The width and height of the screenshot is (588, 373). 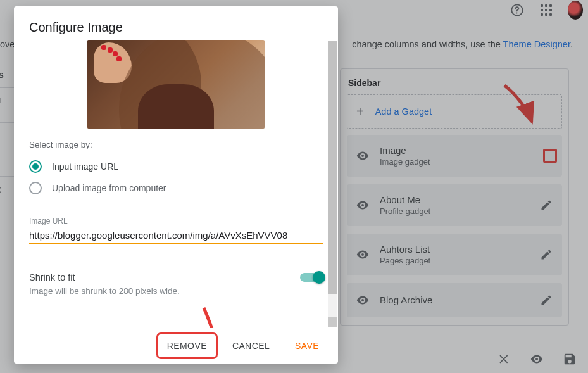 What do you see at coordinates (176, 346) in the screenshot?
I see `dialog-actions: REMOVE CANCEL SAVE` at bounding box center [176, 346].